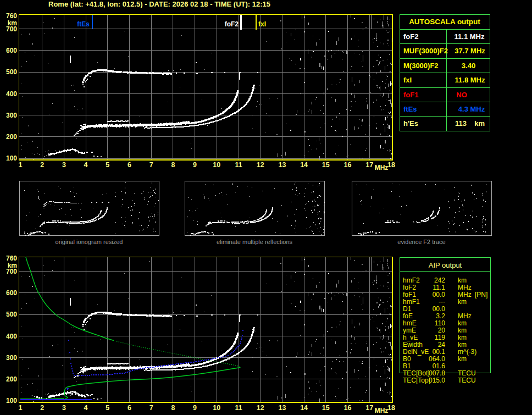 The height and width of the screenshot is (415, 532). What do you see at coordinates (425, 51) in the screenshot?
I see `svg-text: MUF(3000)F2` at bounding box center [425, 51].